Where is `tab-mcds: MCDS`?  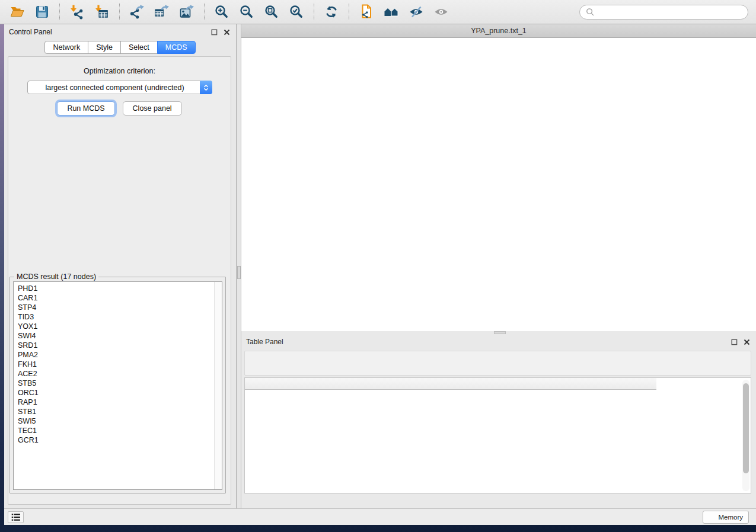 tab-mcds: MCDS is located at coordinates (177, 47).